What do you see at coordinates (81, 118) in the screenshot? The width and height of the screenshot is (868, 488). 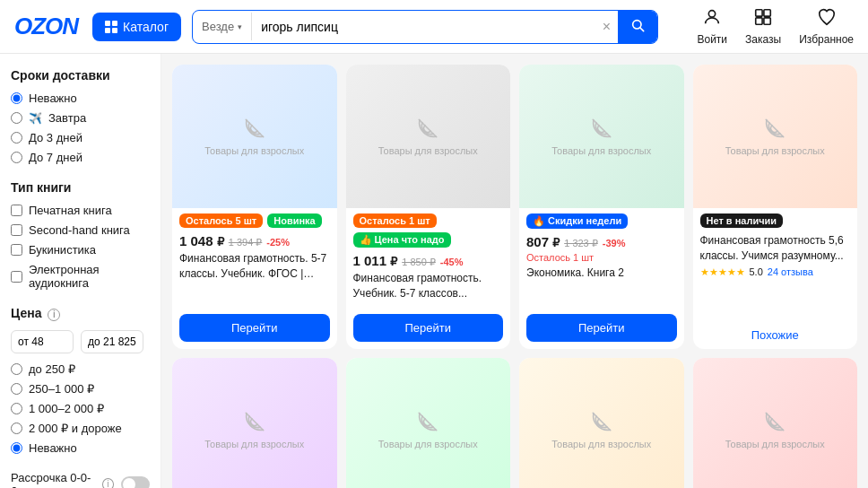 I see `delivery-option-tomorrow: ✈️ Завтра` at bounding box center [81, 118].